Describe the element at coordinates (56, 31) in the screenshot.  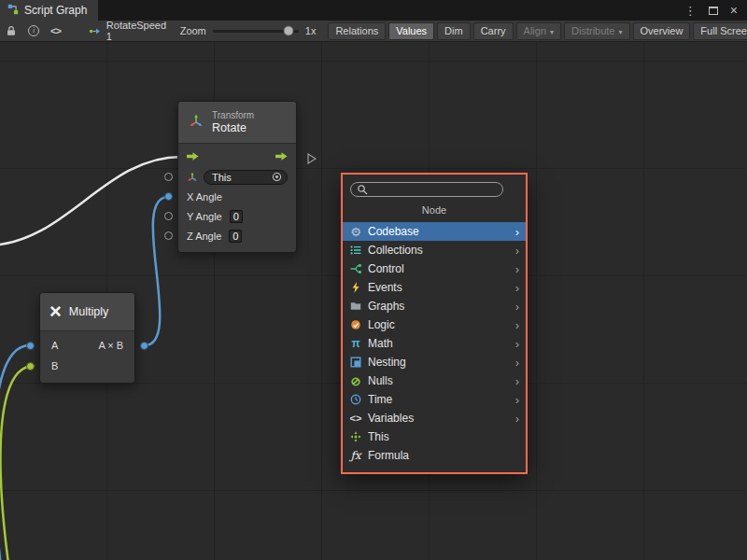
I see `code-view-icon: <>` at that location.